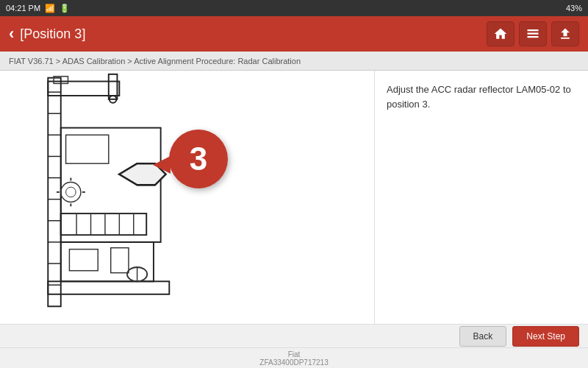  Describe the element at coordinates (294, 358) in the screenshot. I see `footer: Fiat ZFA33400DP717213` at that location.